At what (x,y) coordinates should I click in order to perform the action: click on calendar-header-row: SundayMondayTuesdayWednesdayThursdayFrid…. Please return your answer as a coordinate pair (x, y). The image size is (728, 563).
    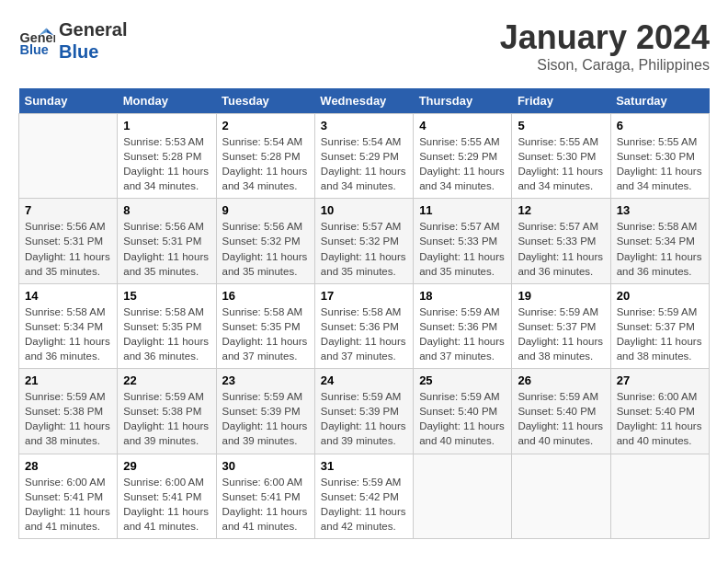
    Looking at the image, I should click on (364, 101).